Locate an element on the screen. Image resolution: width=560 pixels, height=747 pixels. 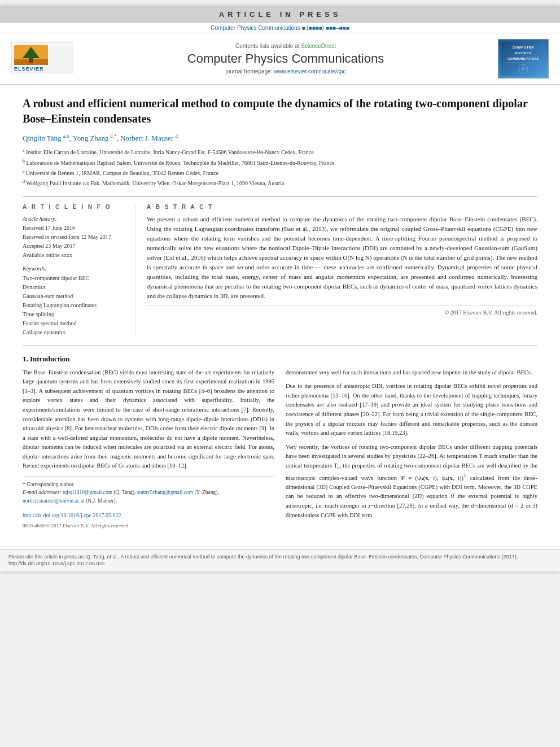
cpc-logo: COMPUTER PHYSICS COMMUNICATIONS is located at coordinates (523, 59).